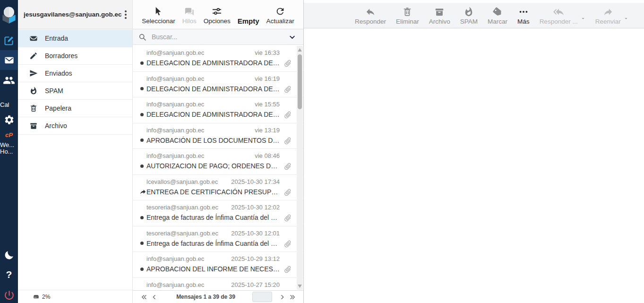 This screenshot has height=303, width=644. I want to click on logout-power-icon, so click(9, 295).